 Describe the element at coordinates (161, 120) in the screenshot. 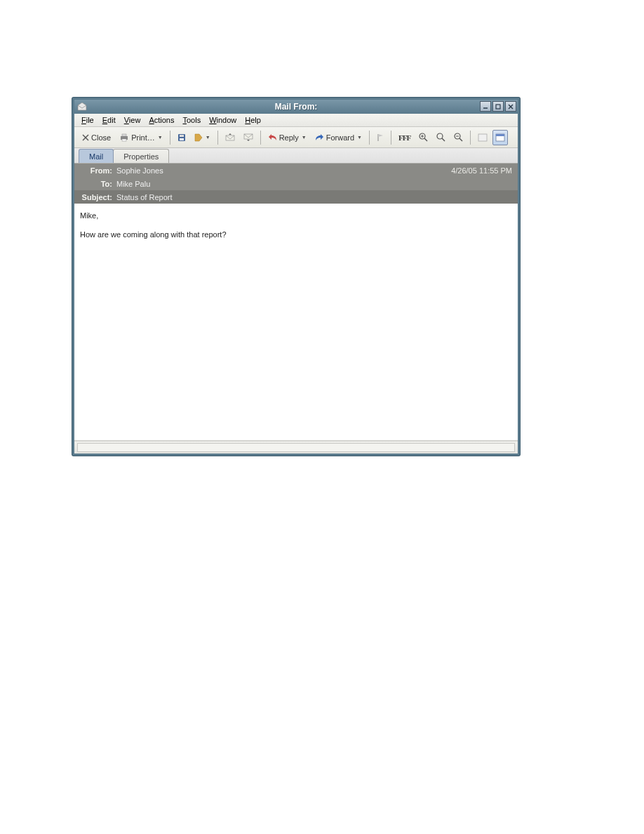

I see `menu-actions: Actions` at that location.